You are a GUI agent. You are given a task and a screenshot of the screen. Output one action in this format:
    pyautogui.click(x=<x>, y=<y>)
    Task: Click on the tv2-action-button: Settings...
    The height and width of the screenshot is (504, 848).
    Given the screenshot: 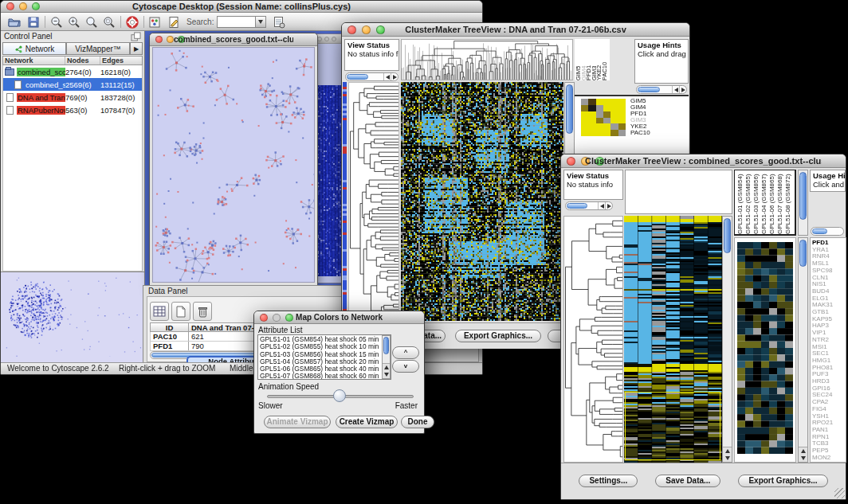 What is the action you would take?
    pyautogui.click(x=608, y=481)
    